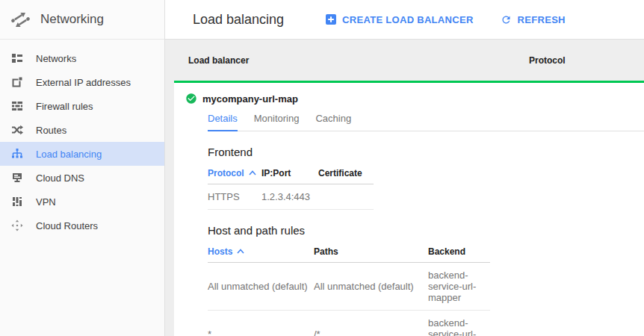  What do you see at coordinates (371, 287) in the screenshot?
I see `rule-paths: All unmatched (default)` at bounding box center [371, 287].